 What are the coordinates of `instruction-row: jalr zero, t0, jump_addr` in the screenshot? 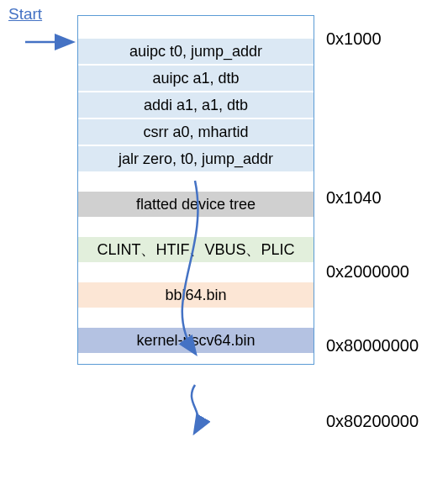 It's located at (196, 159).